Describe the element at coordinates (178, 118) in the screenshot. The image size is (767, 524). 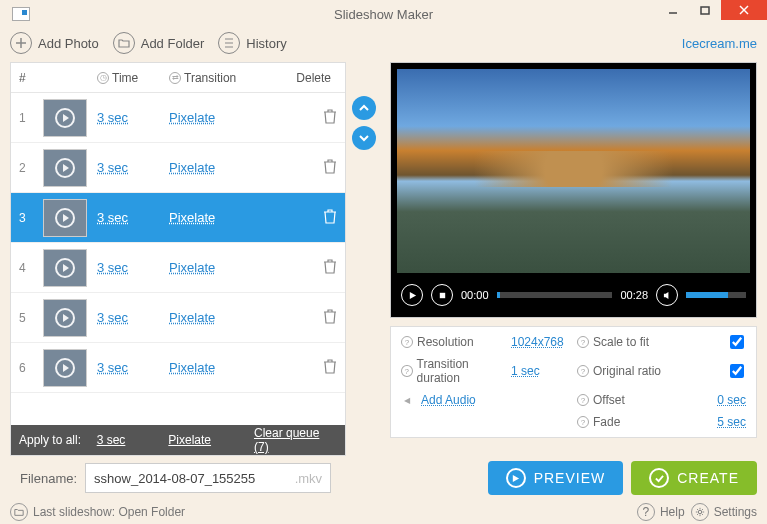
I see `table-row: 13 secPixelate` at that location.